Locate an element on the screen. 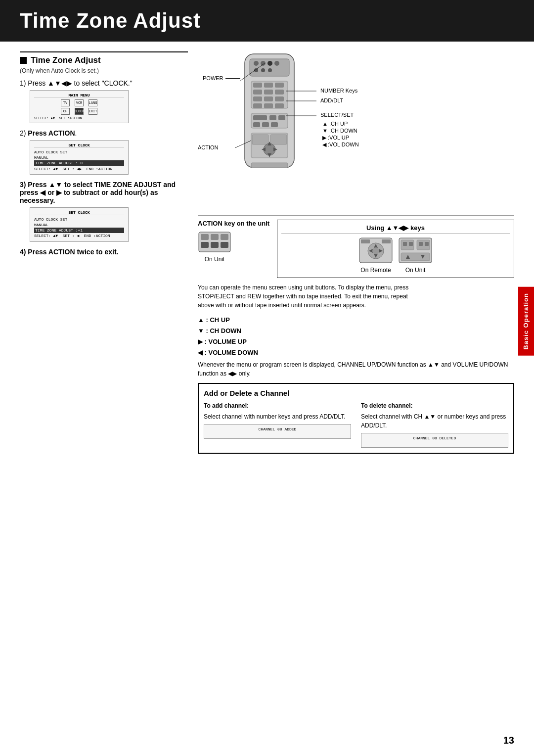 This screenshot has width=534, height=756. step-3: 3) Press ▲▼ to select TIME ZONE ADJUST a… is located at coordinates (104, 211).